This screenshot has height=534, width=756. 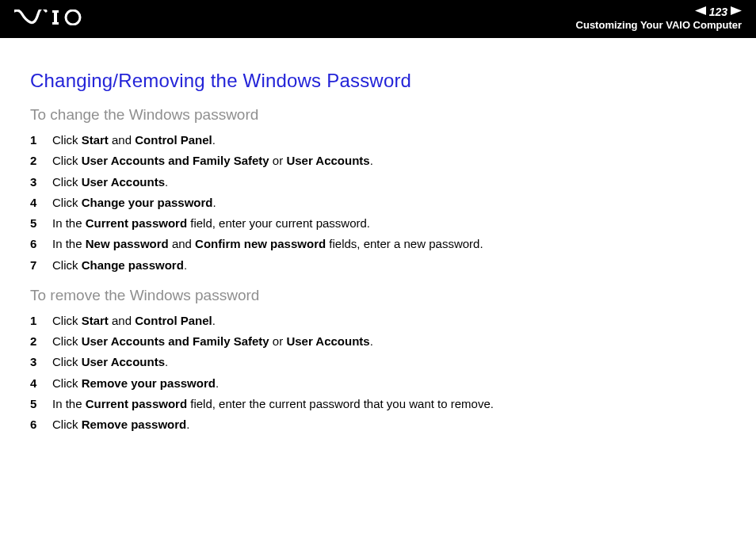 I want to click on page-nav: 123, so click(x=659, y=12).